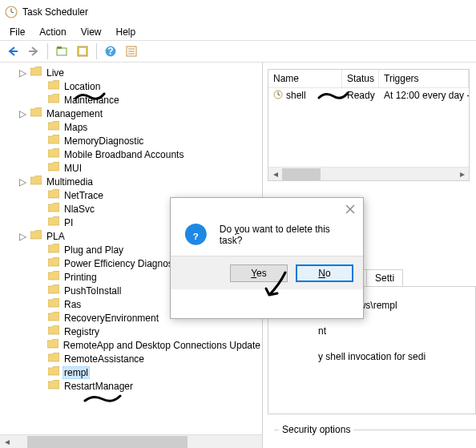 The image size is (476, 448). Describe the element at coordinates (369, 135) in the screenshot. I see `list-whitespace` at that location.